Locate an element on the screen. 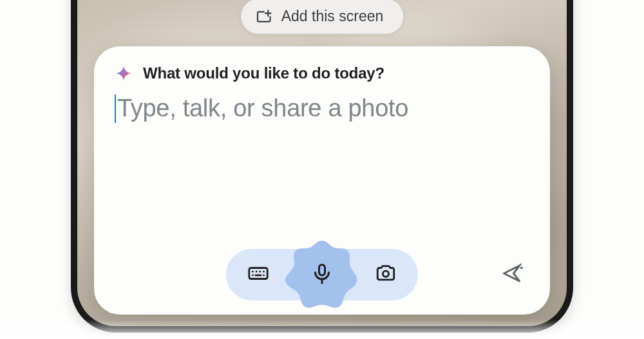  action-row is located at coordinates (322, 275).